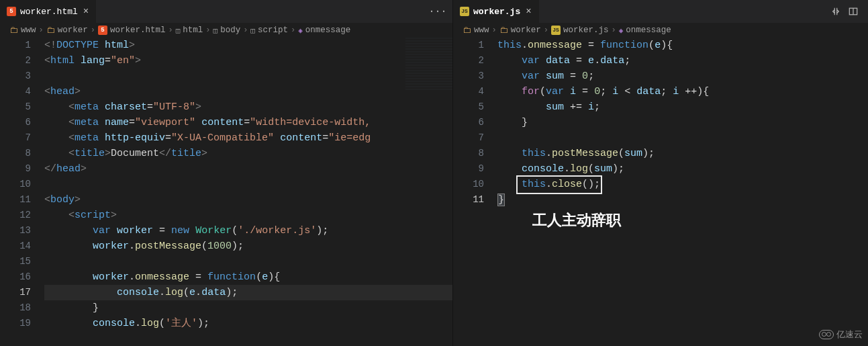 The width and height of the screenshot is (868, 346). What do you see at coordinates (577, 220) in the screenshot?
I see `annotation-label: 工人主动辞职` at bounding box center [577, 220].